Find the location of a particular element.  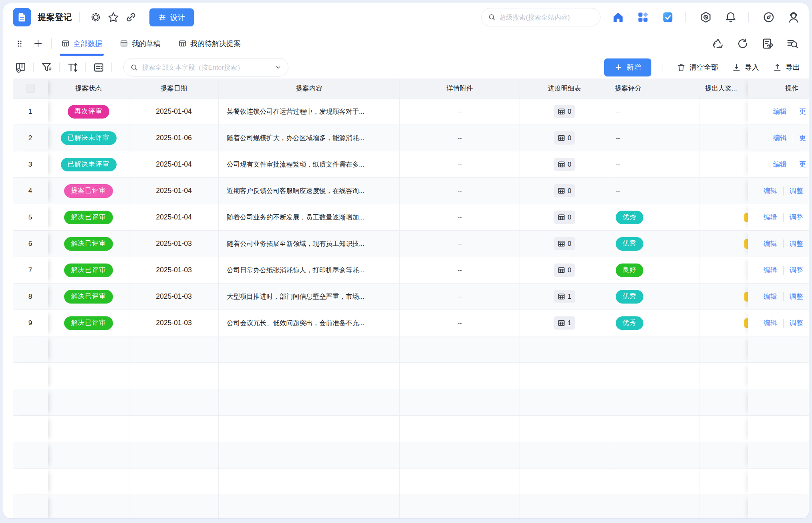

add-view-icon is located at coordinates (38, 44).